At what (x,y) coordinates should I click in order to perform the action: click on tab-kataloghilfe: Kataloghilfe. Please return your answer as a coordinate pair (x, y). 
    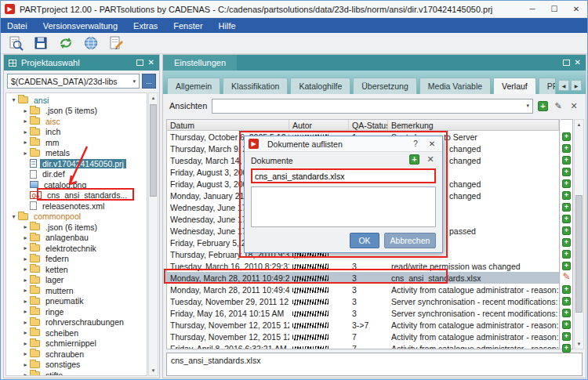
    Looking at the image, I should click on (320, 86).